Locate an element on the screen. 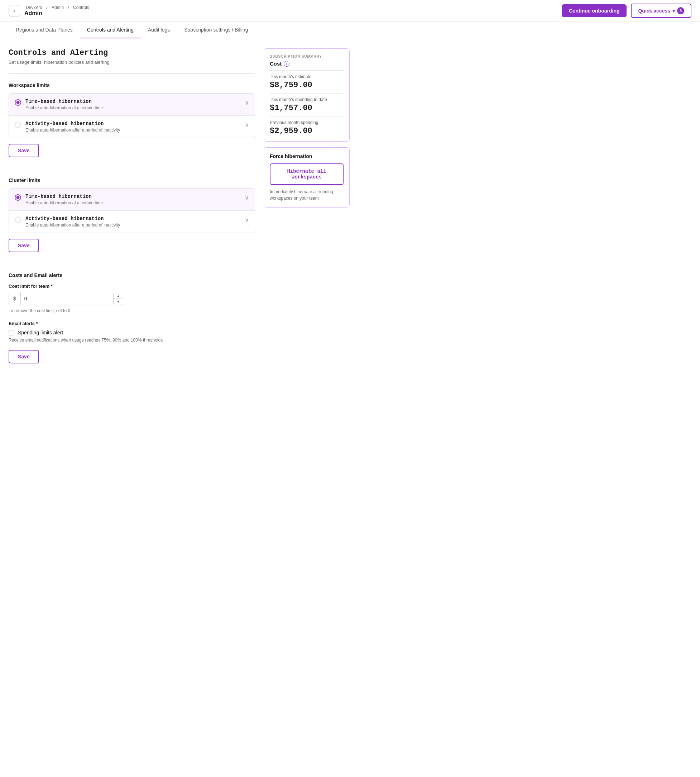 This screenshot has height=777, width=700. cost-spinner: ▲ ▼ is located at coordinates (118, 299).